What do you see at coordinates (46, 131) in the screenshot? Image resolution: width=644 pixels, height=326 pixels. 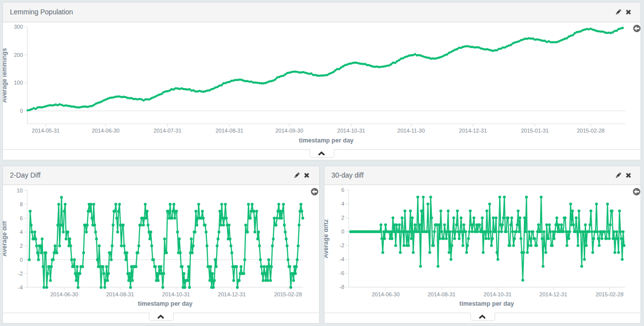 I see `svg-text: 2014-05-31` at bounding box center [46, 131].